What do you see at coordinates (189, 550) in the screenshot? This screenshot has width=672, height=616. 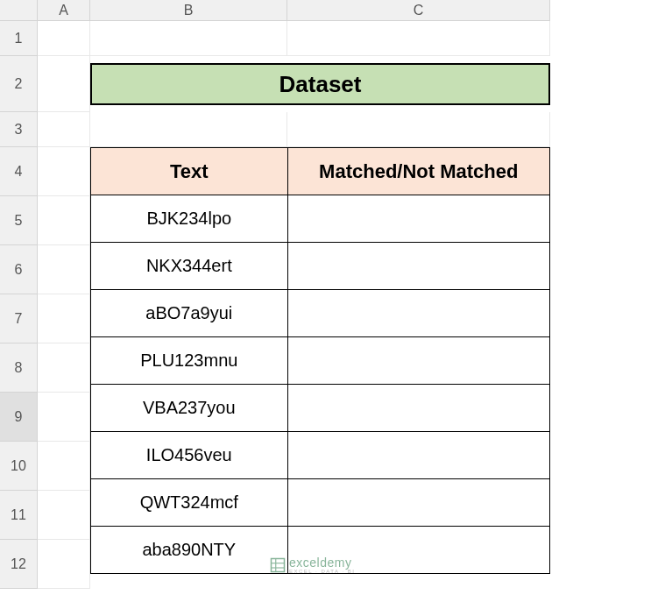 I see `cell-text: aba890NTY` at bounding box center [189, 550].